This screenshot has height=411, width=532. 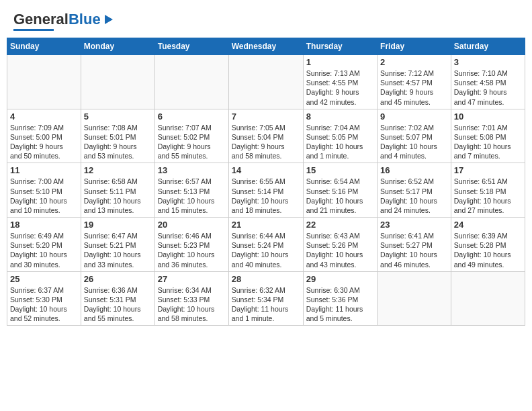 I want to click on day-info: Sunrise: 7:05 AMSunset: 5:04 PMDaylight:…, so click(x=266, y=142).